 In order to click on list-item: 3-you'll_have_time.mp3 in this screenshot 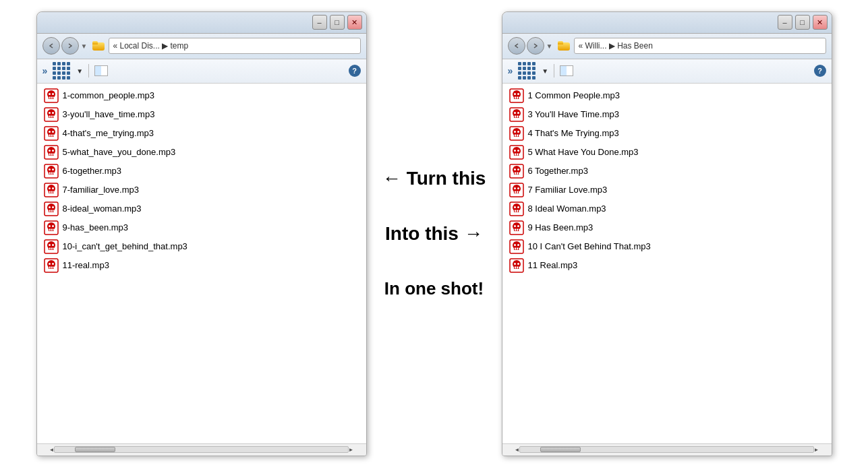, I will do `click(202, 115)`.